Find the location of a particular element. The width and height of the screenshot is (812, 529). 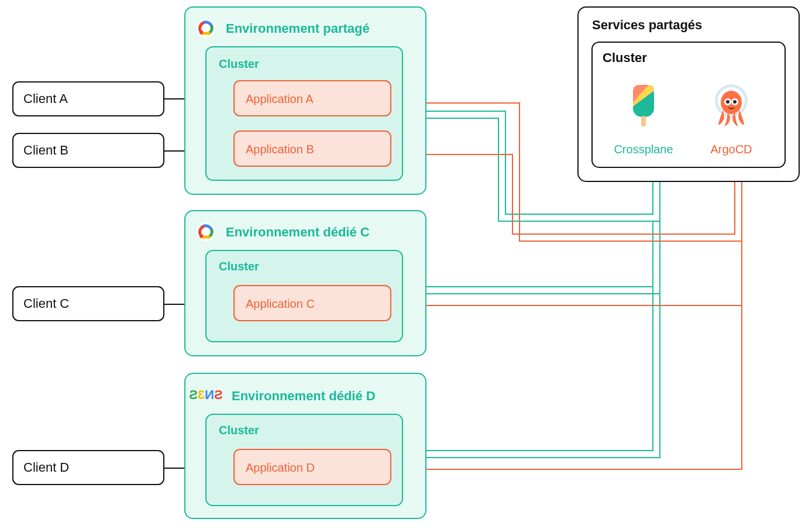

app-d-box: Application D is located at coordinates (312, 467).